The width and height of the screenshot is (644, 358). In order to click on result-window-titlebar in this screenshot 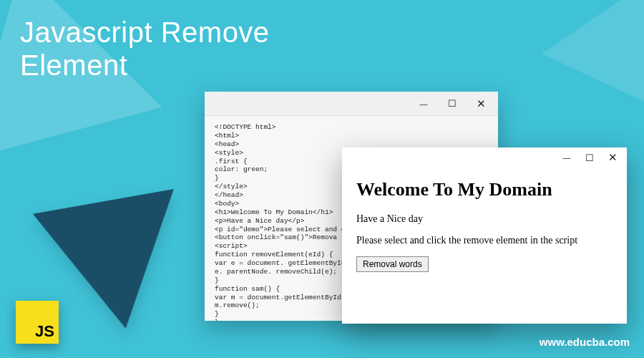, I will do `click(484, 158)`.